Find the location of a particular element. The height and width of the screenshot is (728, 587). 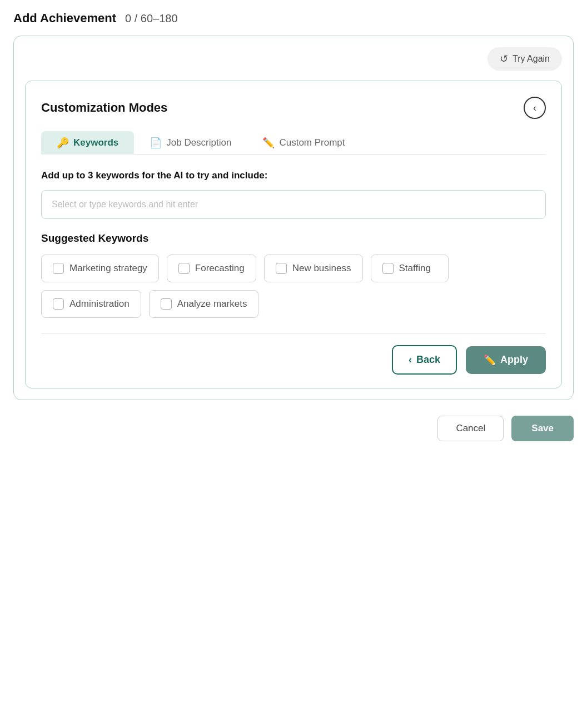

divider is located at coordinates (294, 333).